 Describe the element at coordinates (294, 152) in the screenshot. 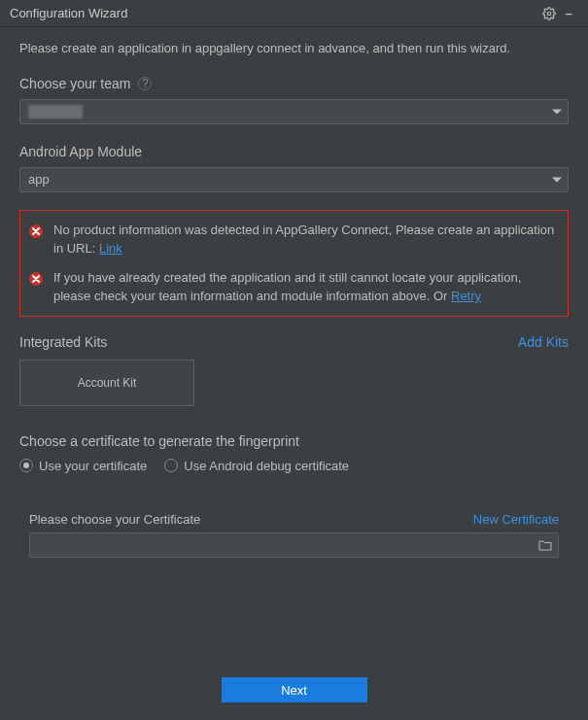

I see `module-label: Android App Module` at that location.